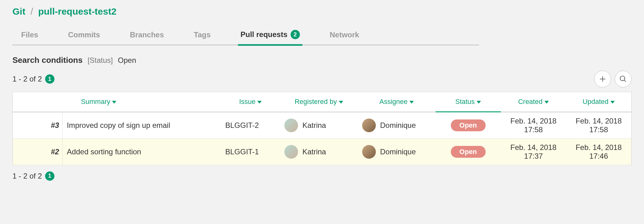 The height and width of the screenshot is (224, 644). What do you see at coordinates (270, 36) in the screenshot?
I see `tab-pull-requests: Pull requests 2` at bounding box center [270, 36].